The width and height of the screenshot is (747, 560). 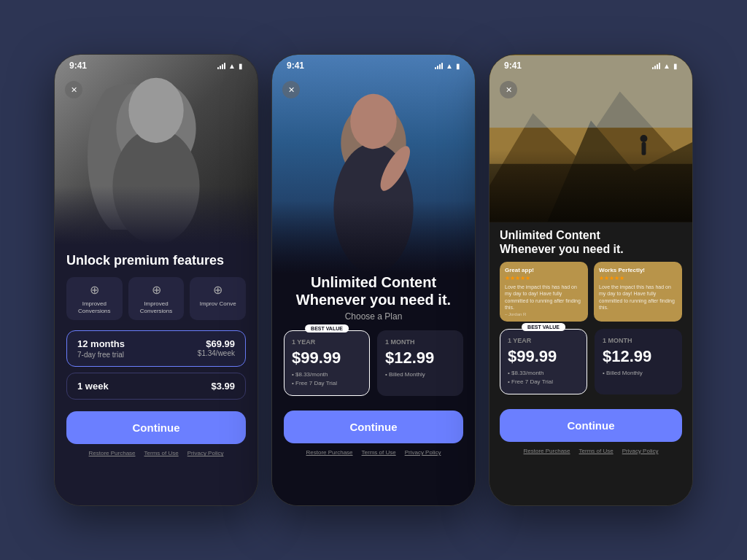 I want to click on phone-3-title: Unlimited Content Whenever you need it., so click(x=591, y=242).